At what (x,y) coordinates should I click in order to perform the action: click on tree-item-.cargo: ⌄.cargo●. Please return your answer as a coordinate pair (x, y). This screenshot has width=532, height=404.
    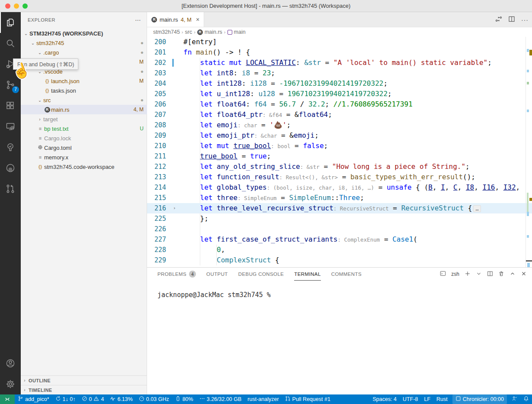
    Looking at the image, I should click on (84, 52).